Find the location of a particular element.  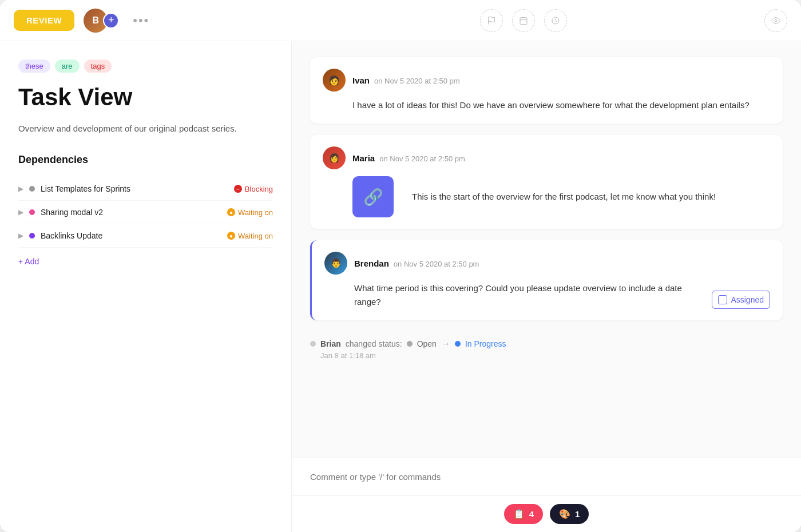

badge-count-pink: 4 is located at coordinates (532, 514).